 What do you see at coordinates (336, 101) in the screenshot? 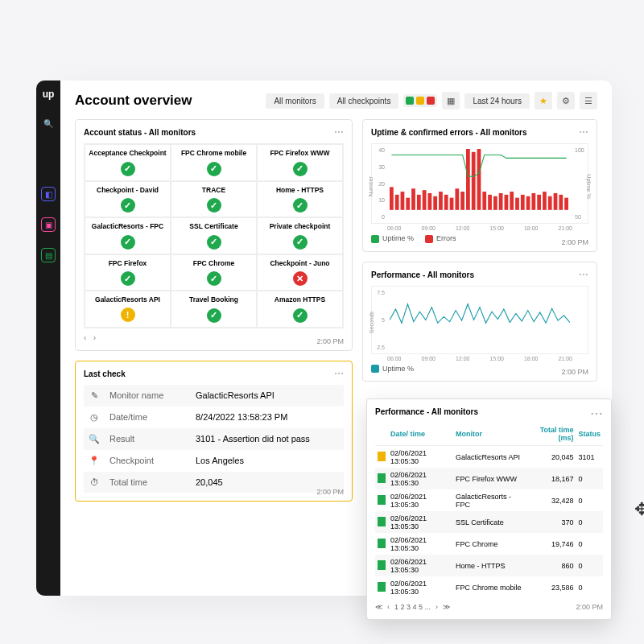
I see `header: Account overview All monitors All checkp…` at bounding box center [336, 101].